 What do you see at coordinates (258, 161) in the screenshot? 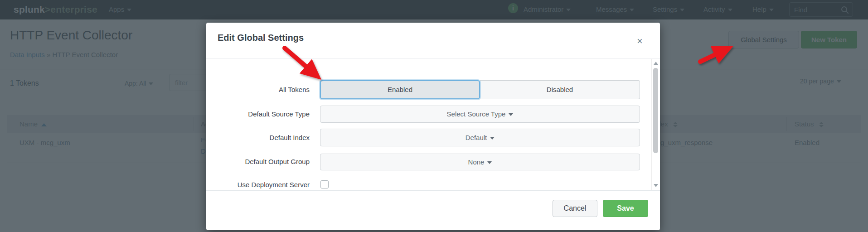
I see `default-output-group-label: Default Output Group` at bounding box center [258, 161].